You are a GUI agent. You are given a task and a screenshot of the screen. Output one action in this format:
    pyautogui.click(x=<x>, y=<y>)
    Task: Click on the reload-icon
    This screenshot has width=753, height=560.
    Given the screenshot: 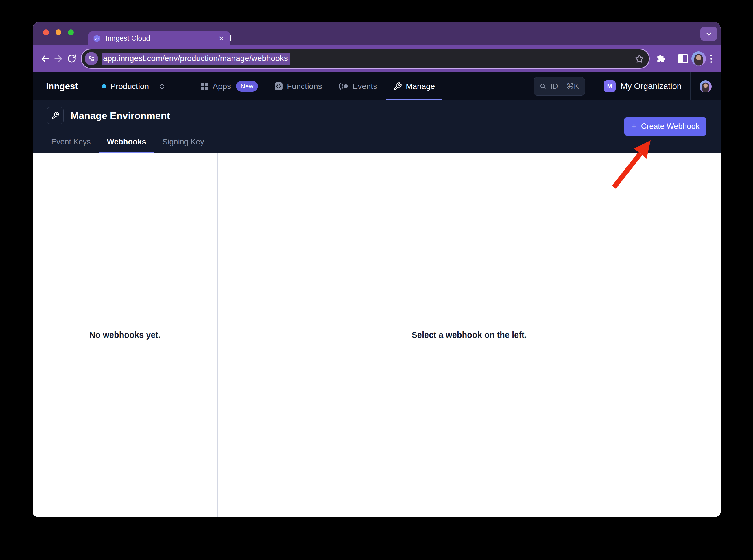 What is the action you would take?
    pyautogui.click(x=72, y=59)
    